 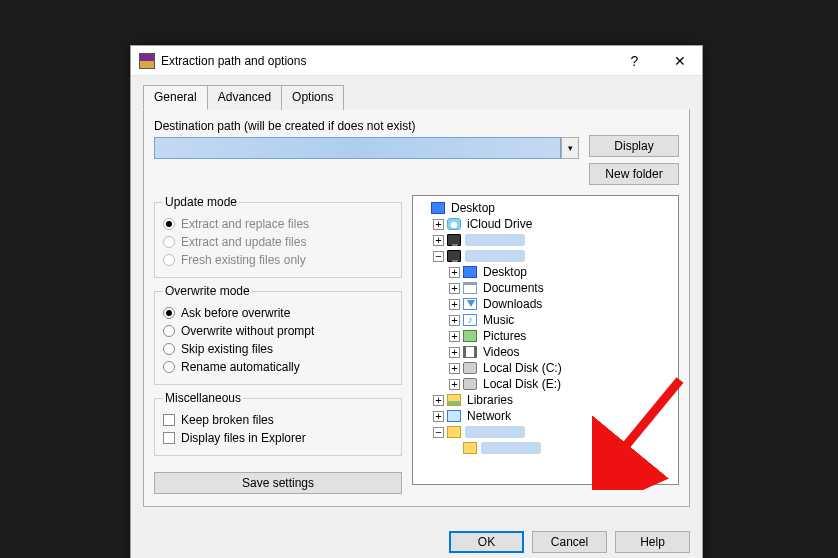 What do you see at coordinates (454, 416) in the screenshot?
I see `network-icon` at bounding box center [454, 416].